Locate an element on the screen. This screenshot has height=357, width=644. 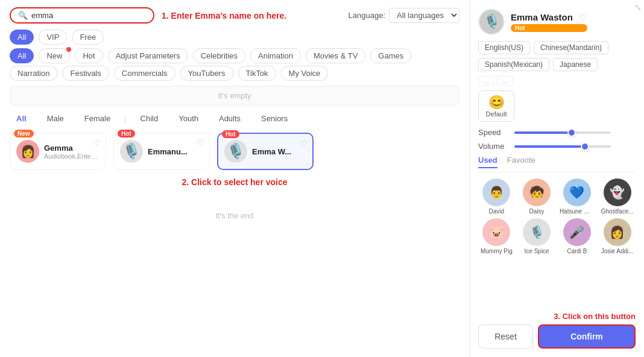
lang-tag-english: English(US) is located at coordinates (504, 48).